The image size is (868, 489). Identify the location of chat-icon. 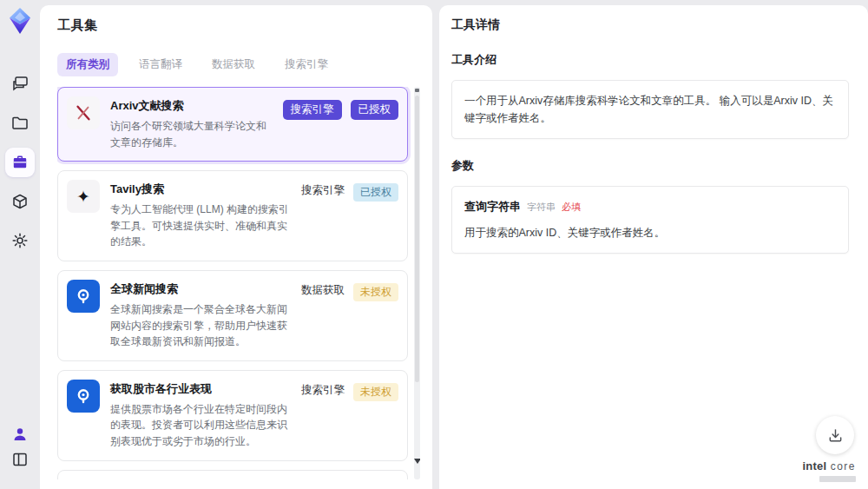
(20, 83).